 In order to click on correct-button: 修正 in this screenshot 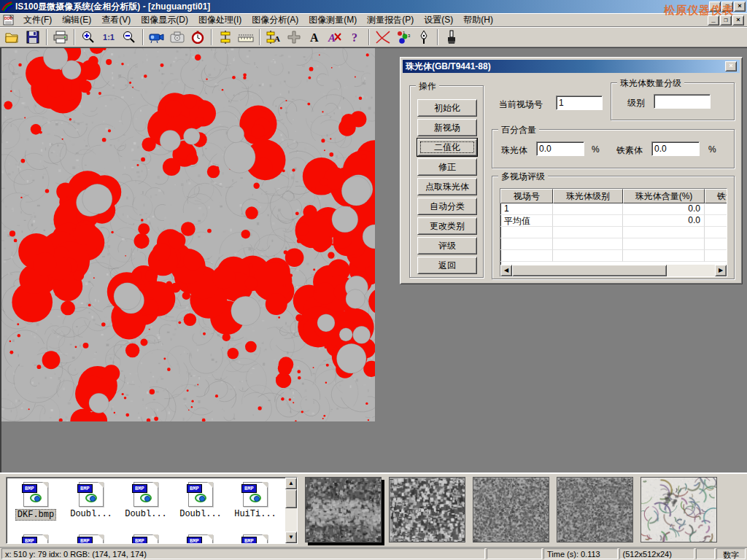, I will do `click(447, 167)`.